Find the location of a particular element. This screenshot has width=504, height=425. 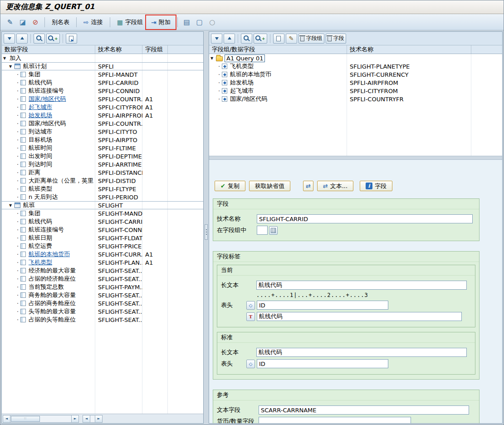

data-field-row: ·头等舱的最大容量SFLIGHT-SEAT... is located at coordinates (103, 311).